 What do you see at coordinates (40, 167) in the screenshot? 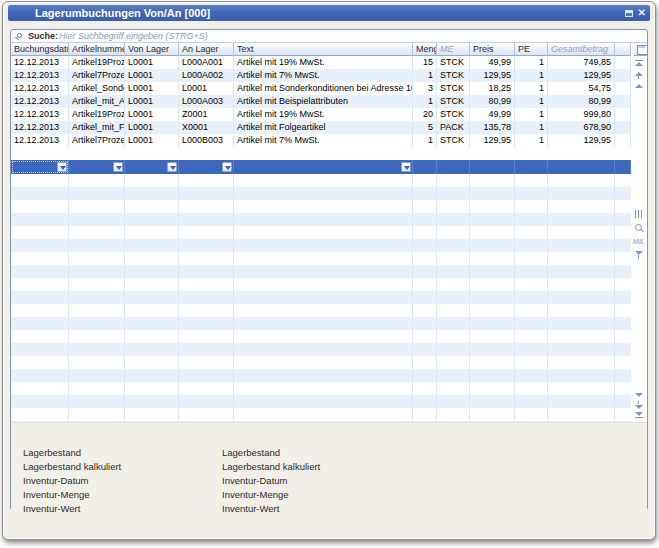
I see `entry-cell-buchungsdatum` at bounding box center [40, 167].